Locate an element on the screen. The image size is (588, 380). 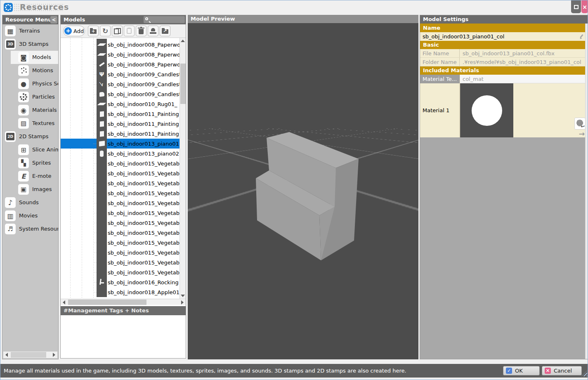
sidebar-menu-item: Motions is located at coordinates (31, 71).